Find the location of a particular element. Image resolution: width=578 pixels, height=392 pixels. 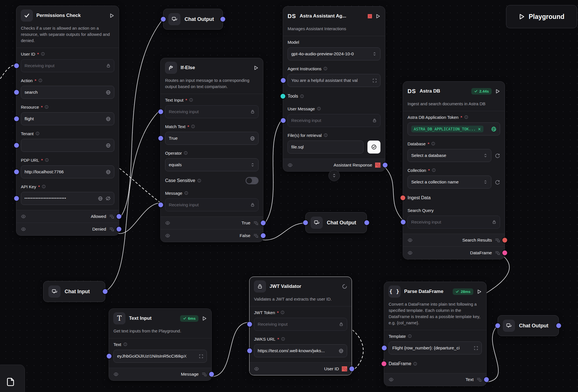

edge-dashed-into-user-id is located at coordinates (8, 75).